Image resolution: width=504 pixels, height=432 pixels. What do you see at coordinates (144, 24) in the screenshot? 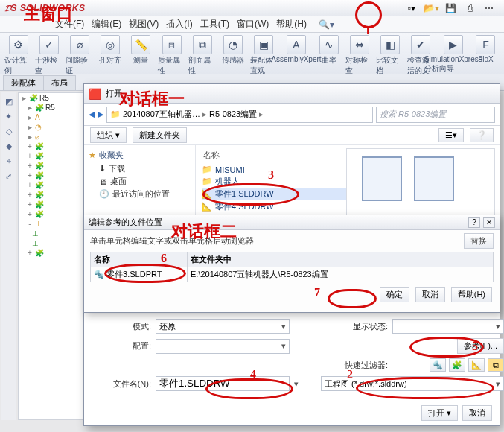
I see `menu-view: 视图(V)` at bounding box center [144, 24].